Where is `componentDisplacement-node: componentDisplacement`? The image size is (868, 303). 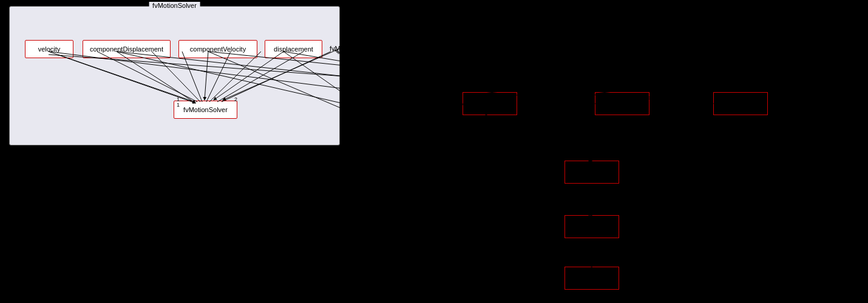 componentDisplacement-node: componentDisplacement is located at coordinates (126, 49).